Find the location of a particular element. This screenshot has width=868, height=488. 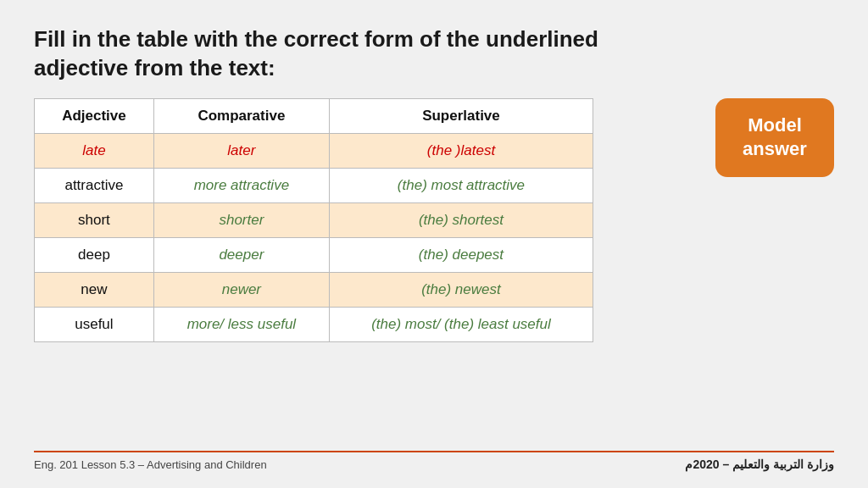

footer-right: وزارة التربية والتعليم – 2020م is located at coordinates (760, 464).